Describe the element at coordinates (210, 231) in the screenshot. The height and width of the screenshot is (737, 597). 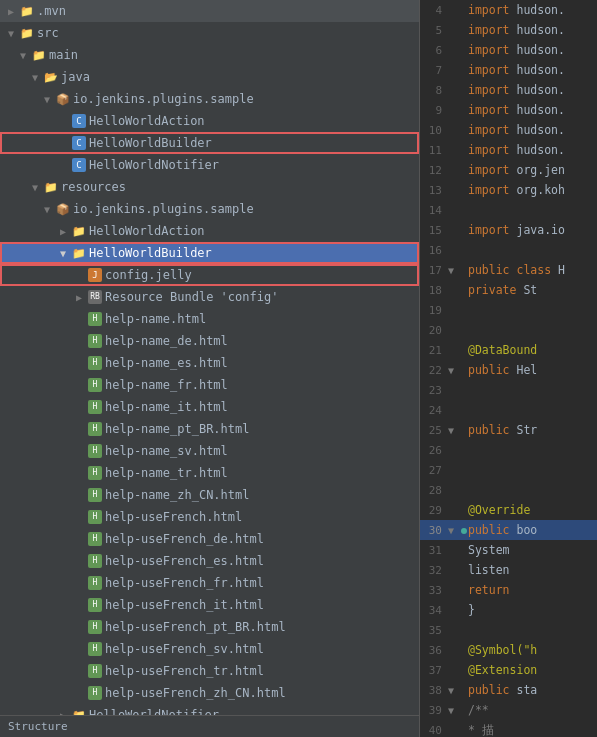
I see `tree-item-hwa2: ▶ 📁 HelloWorldAction` at that location.